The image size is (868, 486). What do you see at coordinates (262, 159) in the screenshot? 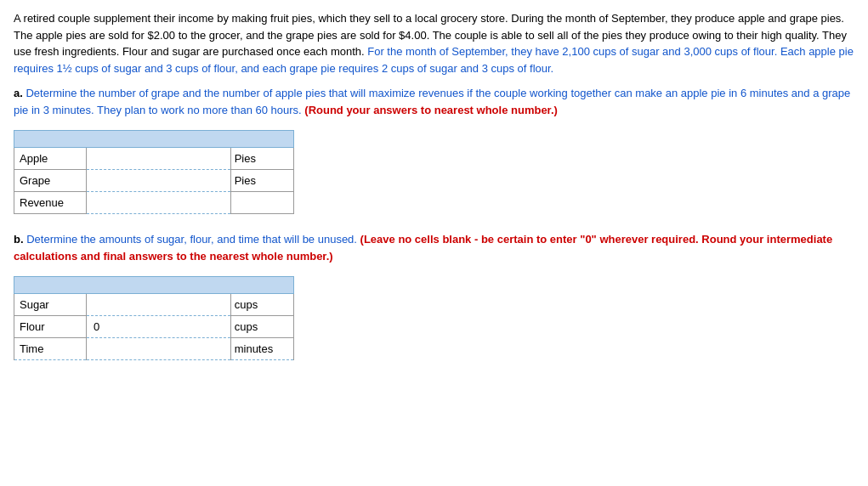
I see `apple-unit: Pies` at bounding box center [262, 159].